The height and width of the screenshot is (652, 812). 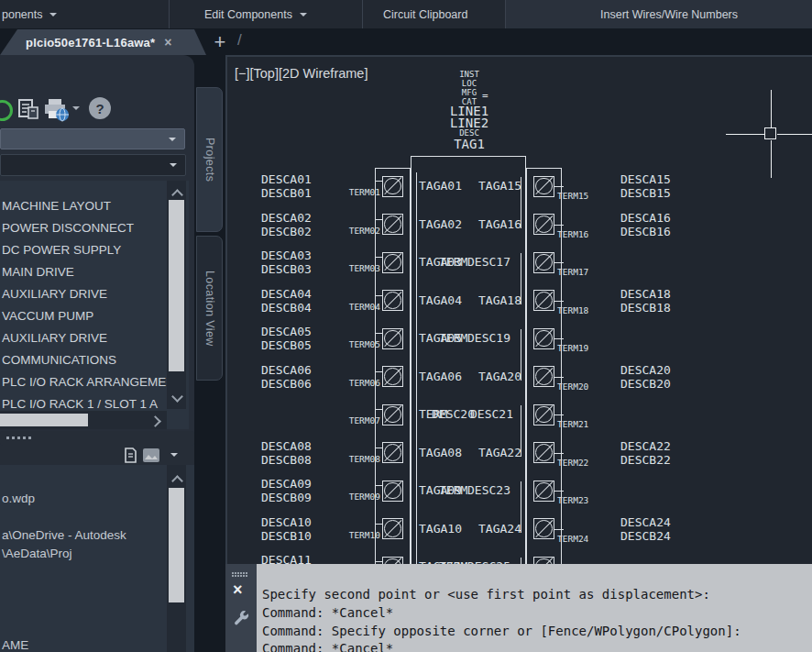 What do you see at coordinates (233, 573) in the screenshot?
I see `grip-dots-icon` at bounding box center [233, 573].